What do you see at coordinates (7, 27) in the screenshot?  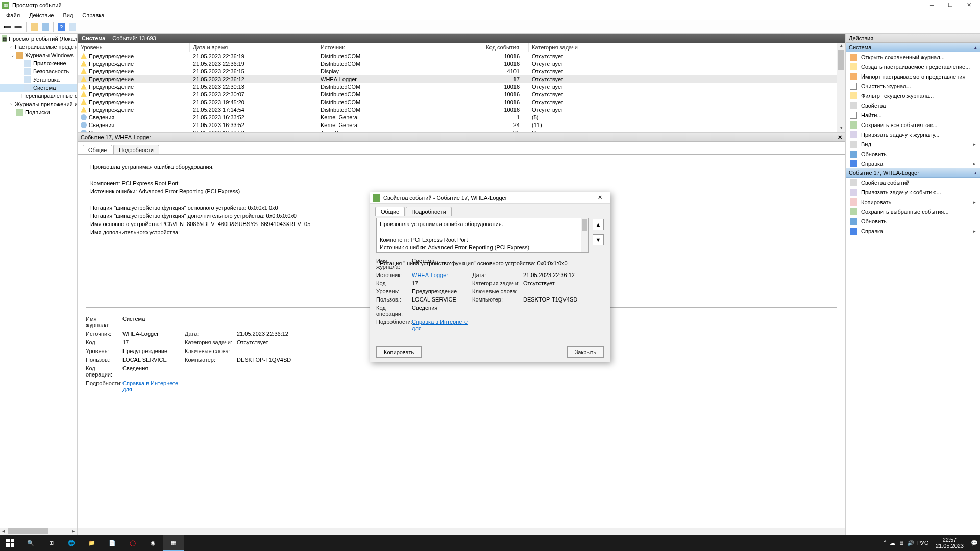 I see `nav-back-button: ⟸` at bounding box center [7, 27].